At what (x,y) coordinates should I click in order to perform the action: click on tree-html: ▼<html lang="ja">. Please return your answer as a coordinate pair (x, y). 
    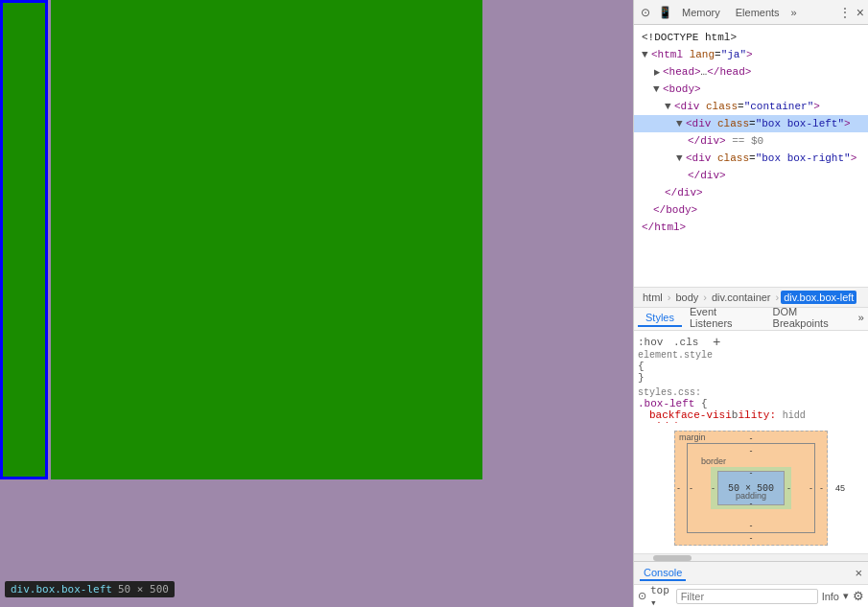
    Looking at the image, I should click on (751, 55).